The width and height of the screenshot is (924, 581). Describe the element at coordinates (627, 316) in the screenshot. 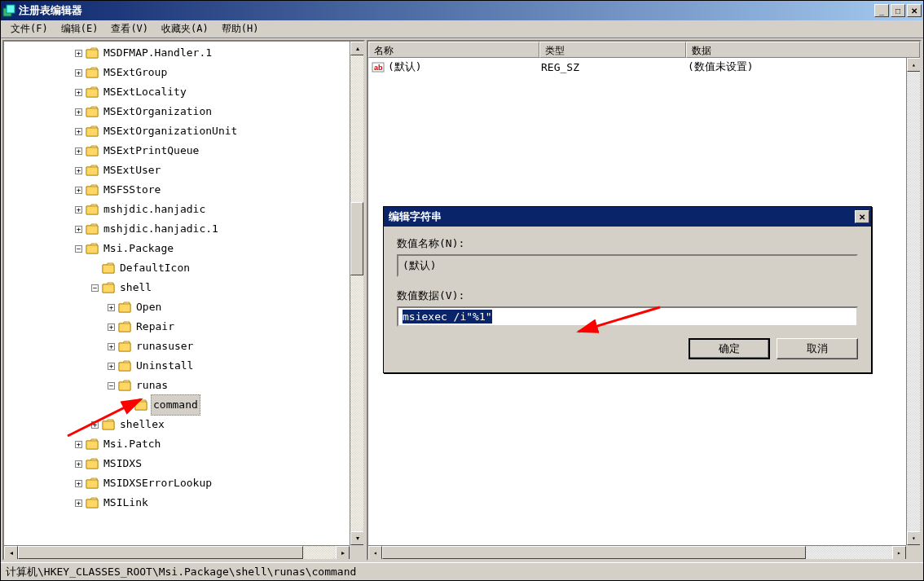

I see `data-input: msiexec /i"%1"` at that location.